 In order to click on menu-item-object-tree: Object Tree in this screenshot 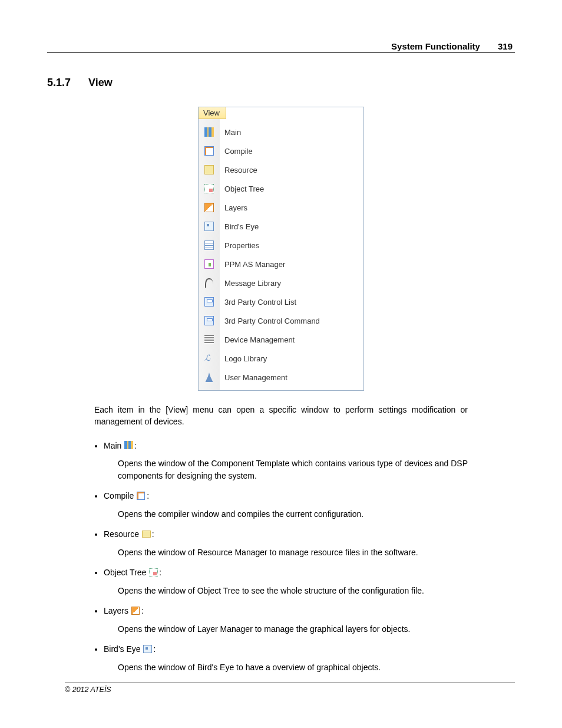, I will do `click(292, 189)`.